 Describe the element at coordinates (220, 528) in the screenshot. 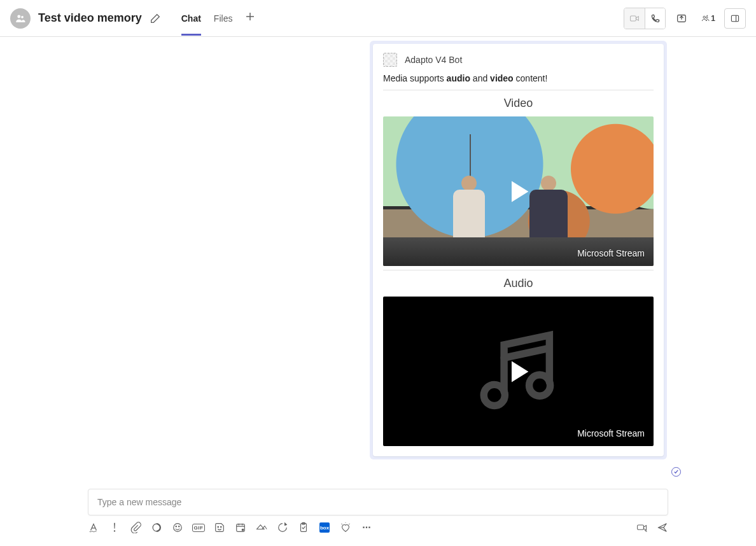

I see `sticker-icon` at that location.